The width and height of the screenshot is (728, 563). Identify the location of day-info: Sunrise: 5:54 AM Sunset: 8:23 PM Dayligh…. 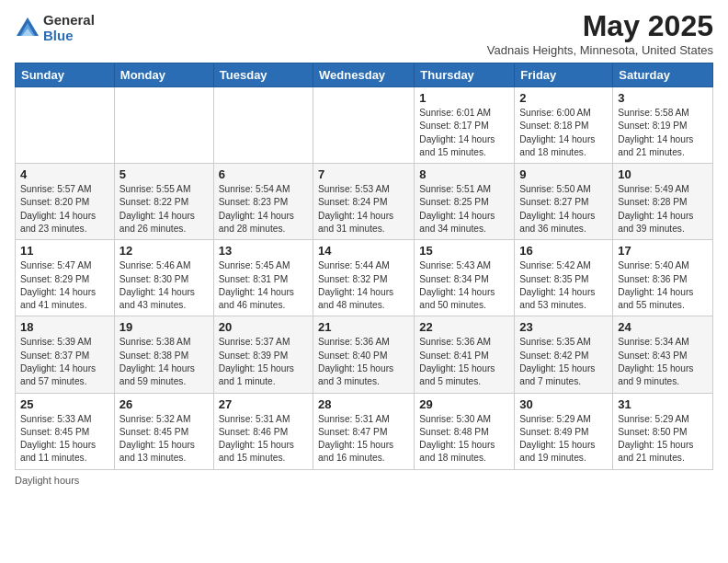
(263, 210).